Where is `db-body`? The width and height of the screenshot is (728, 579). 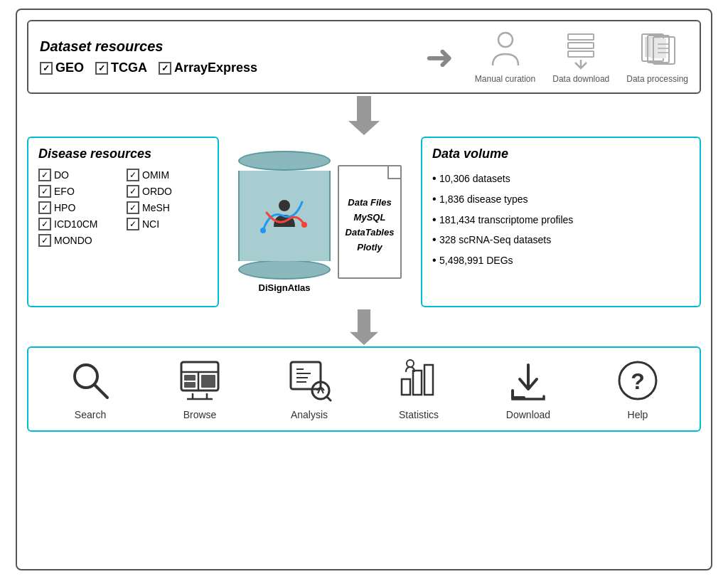
db-body is located at coordinates (284, 216).